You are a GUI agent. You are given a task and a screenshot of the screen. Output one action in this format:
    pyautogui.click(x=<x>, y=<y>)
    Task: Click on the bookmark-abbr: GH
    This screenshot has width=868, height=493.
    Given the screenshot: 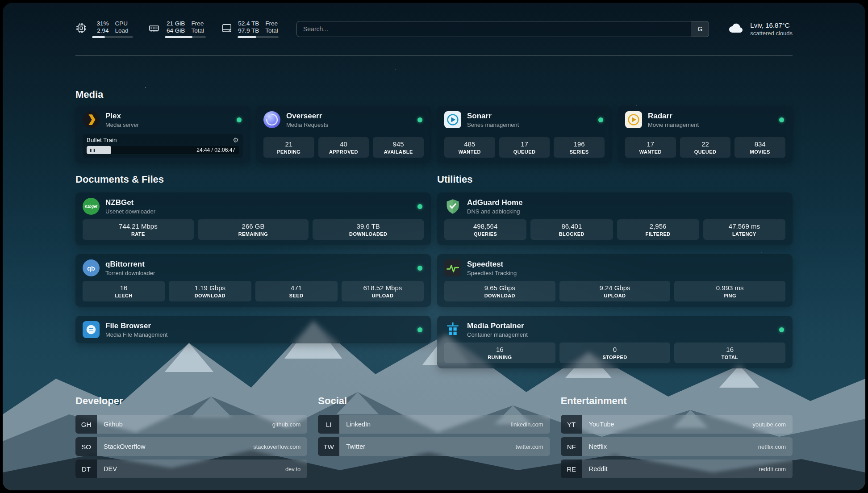 What is the action you would take?
    pyautogui.click(x=86, y=424)
    